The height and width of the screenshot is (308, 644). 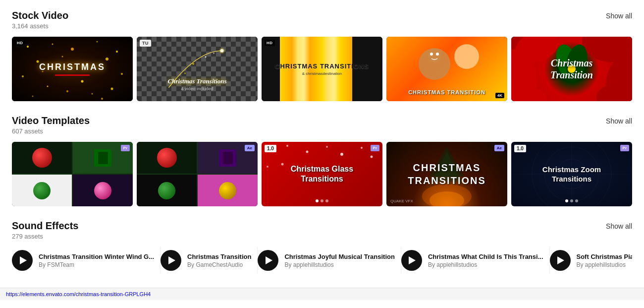 I want to click on video-template-card-2: Ae, so click(x=197, y=174).